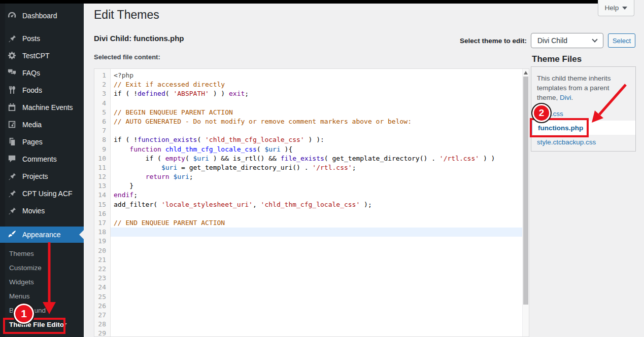 The height and width of the screenshot is (337, 644). I want to click on line-number: 11, so click(103, 168).